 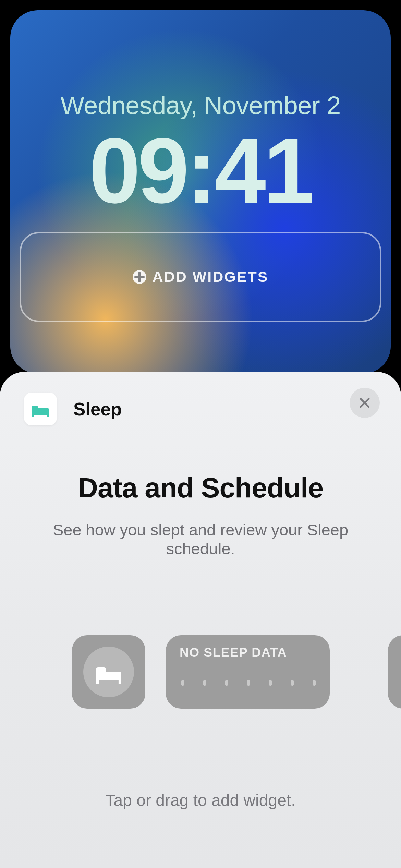 I want to click on lock-screen-time: 09:41, so click(x=200, y=171).